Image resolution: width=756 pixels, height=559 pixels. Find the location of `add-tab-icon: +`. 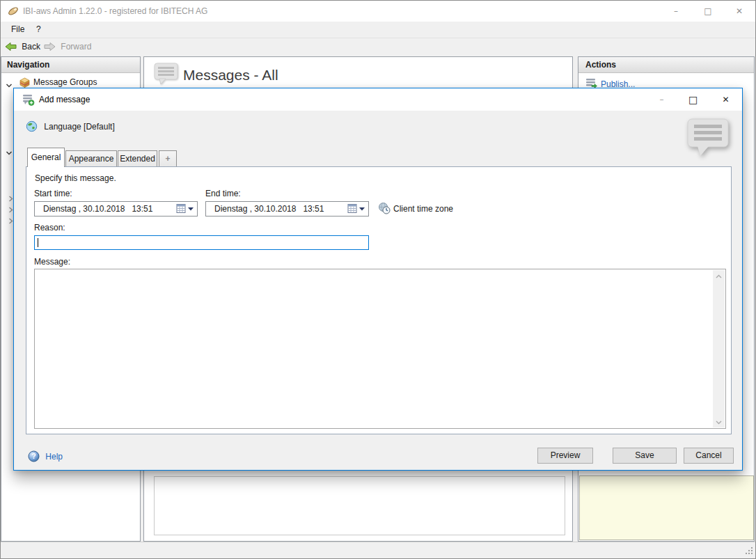

add-tab-icon: + is located at coordinates (167, 159).